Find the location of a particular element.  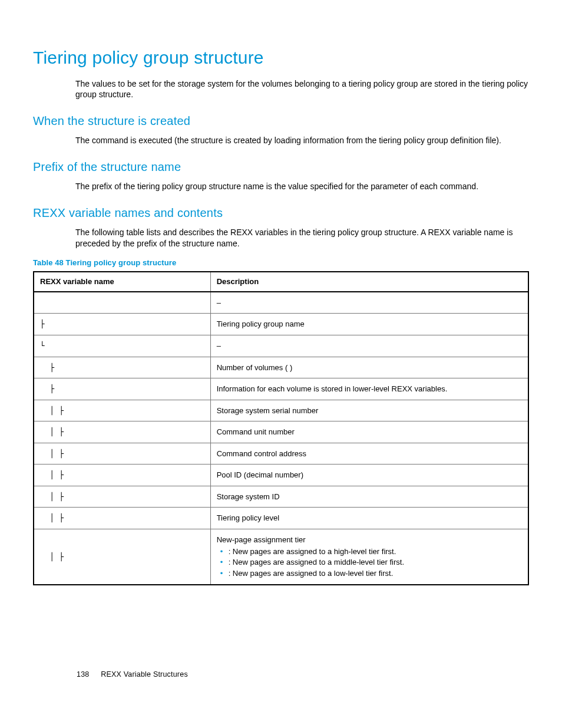

cell-rexx-name is located at coordinates (122, 303).